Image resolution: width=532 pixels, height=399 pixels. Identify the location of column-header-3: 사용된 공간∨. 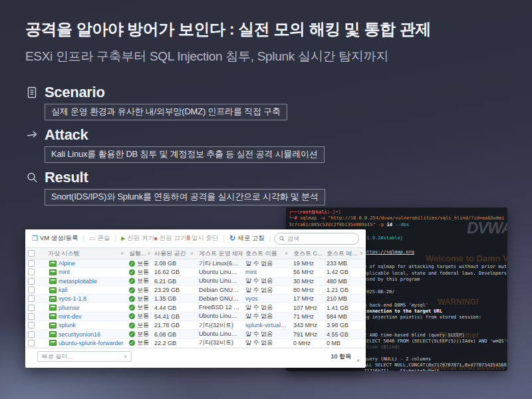
(174, 254).